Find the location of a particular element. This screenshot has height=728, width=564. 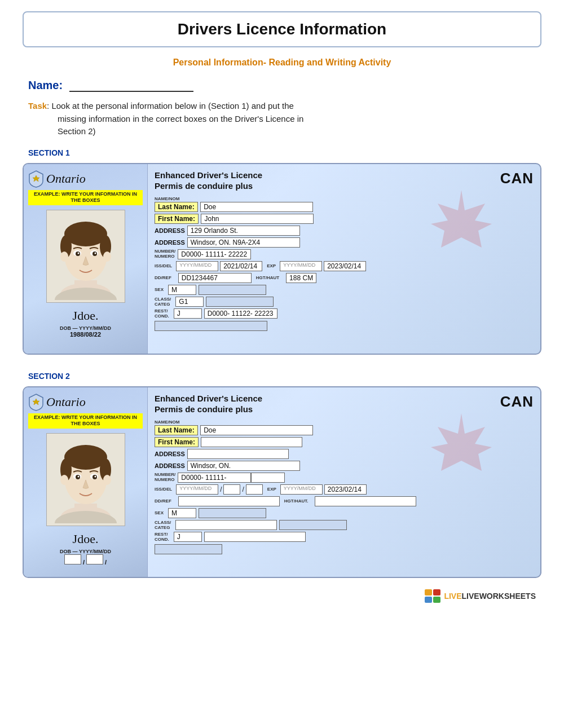

section2-number-label: NUMBER/ NUMERO is located at coordinates (165, 478).